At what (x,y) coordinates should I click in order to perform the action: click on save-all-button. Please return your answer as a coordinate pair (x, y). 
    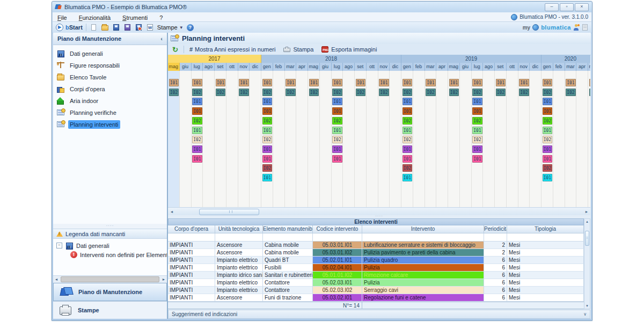
    Looking at the image, I should click on (128, 27).